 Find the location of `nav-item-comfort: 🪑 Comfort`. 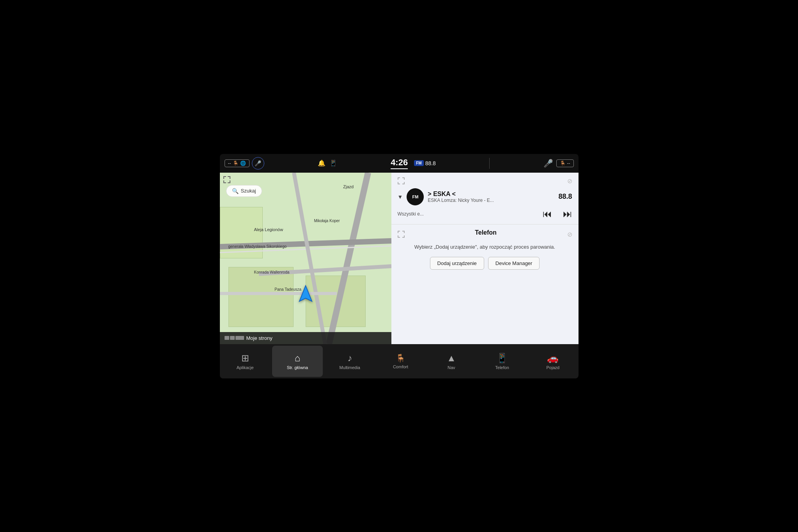

nav-item-comfort: 🪑 Comfort is located at coordinates (400, 361).